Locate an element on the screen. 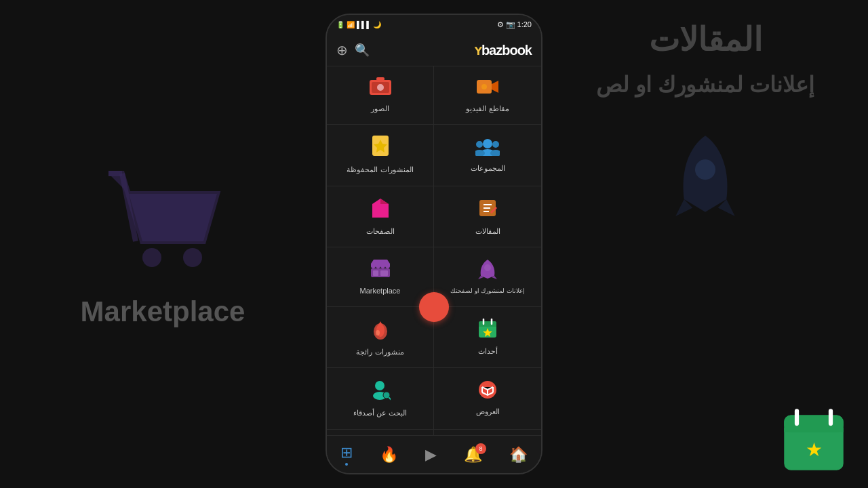 This screenshot has height=488, width=868. photos-label: الصور is located at coordinates (380, 108).